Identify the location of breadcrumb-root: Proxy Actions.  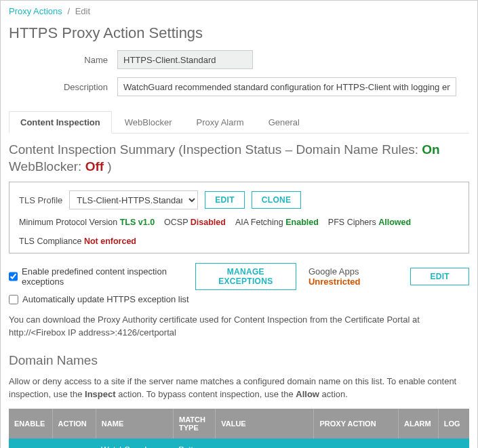
(35, 11).